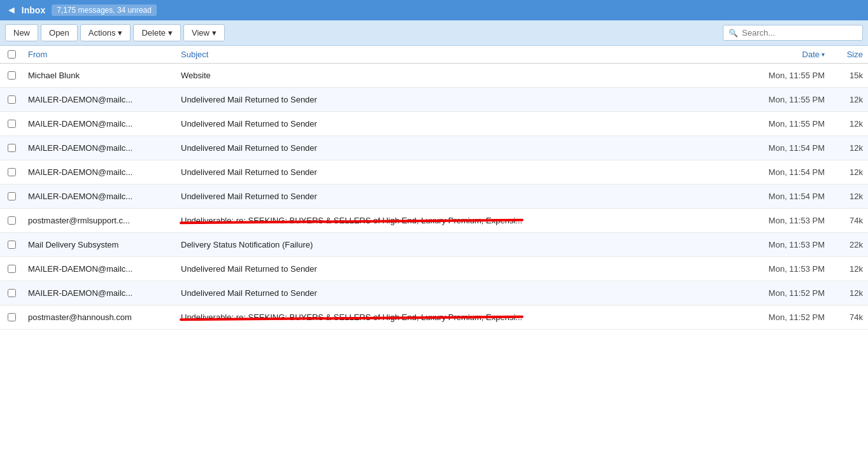 This screenshot has width=868, height=469. What do you see at coordinates (99, 55) in the screenshot?
I see `from-column-header: From` at bounding box center [99, 55].